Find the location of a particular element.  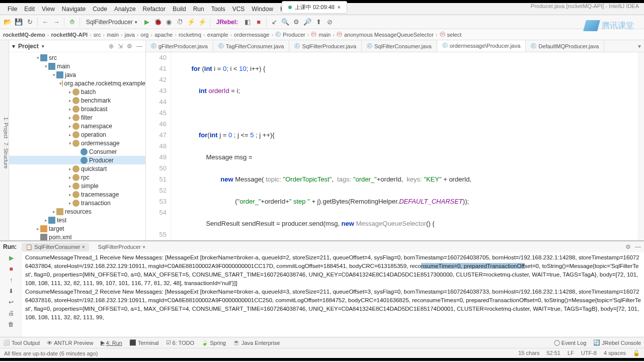

locate-icon: ⊕ is located at coordinates (111, 46).